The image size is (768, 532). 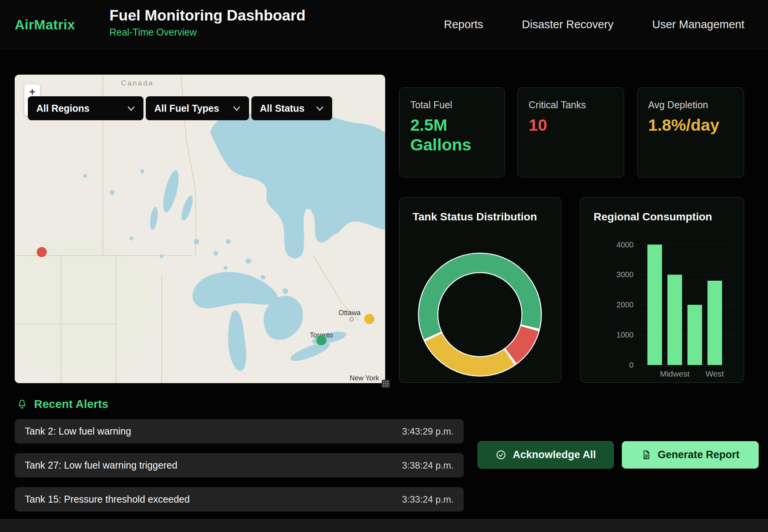 What do you see at coordinates (282, 108) in the screenshot?
I see `status-filter-label: All Status` at bounding box center [282, 108].